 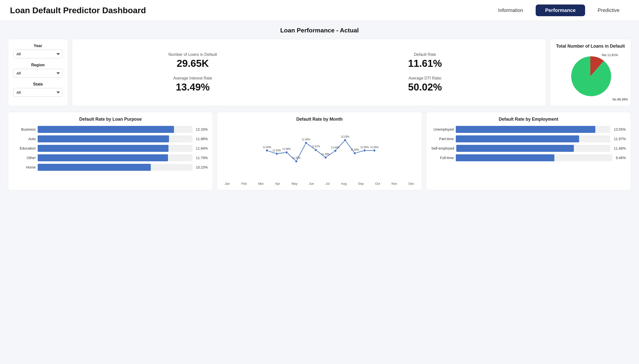 What do you see at coordinates (38, 73) in the screenshot?
I see `region-select: All North South East West` at bounding box center [38, 73].